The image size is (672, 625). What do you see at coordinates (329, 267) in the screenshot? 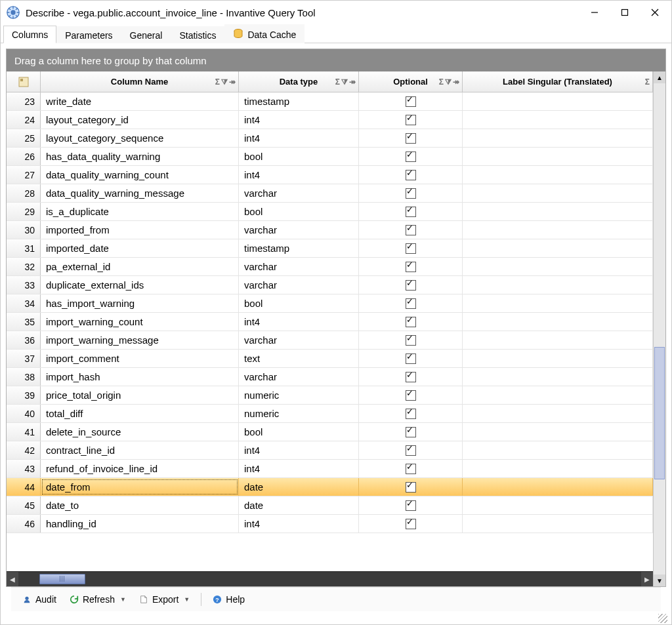
I see `table-row: 32pa_external_idvarchar` at bounding box center [329, 267].